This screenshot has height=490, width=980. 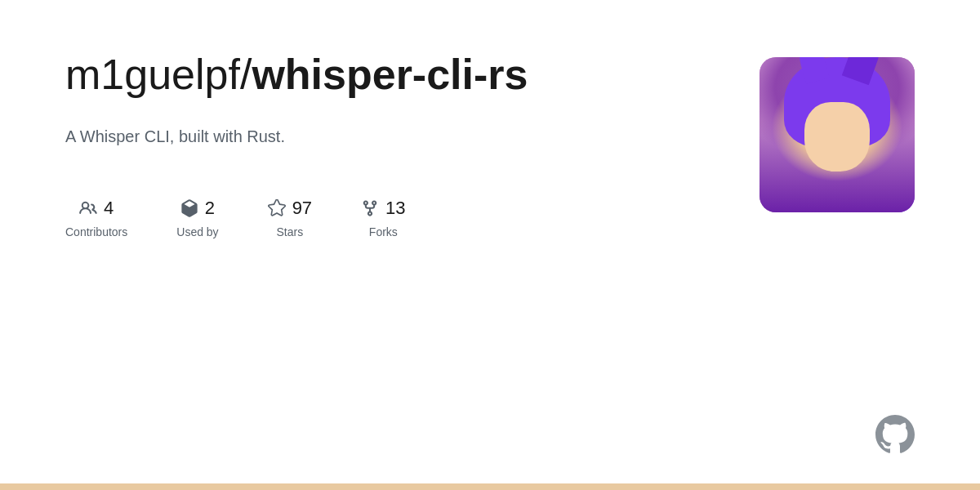 I want to click on avatar-skin, so click(x=837, y=137).